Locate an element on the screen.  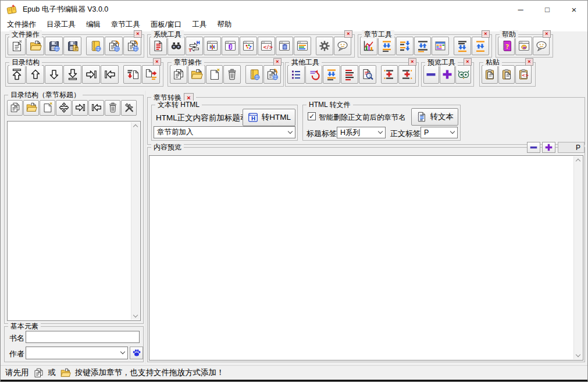
para-swap-button is located at coordinates (423, 46).